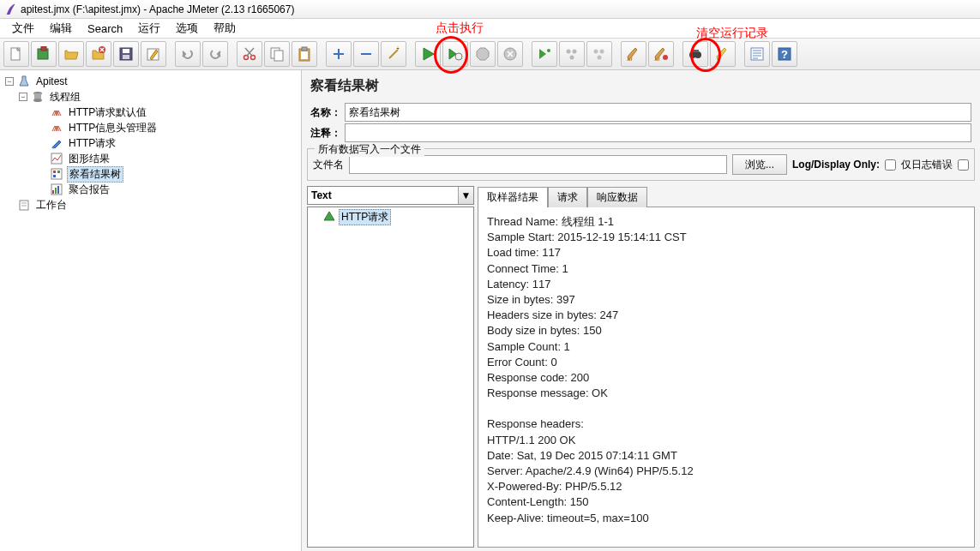 This screenshot has width=980, height=551. I want to click on remote-stop-button, so click(599, 54).